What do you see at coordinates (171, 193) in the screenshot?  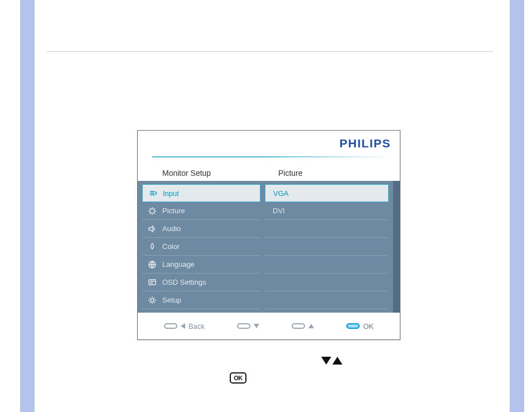 I see `menu-item-label: Input` at bounding box center [171, 193].